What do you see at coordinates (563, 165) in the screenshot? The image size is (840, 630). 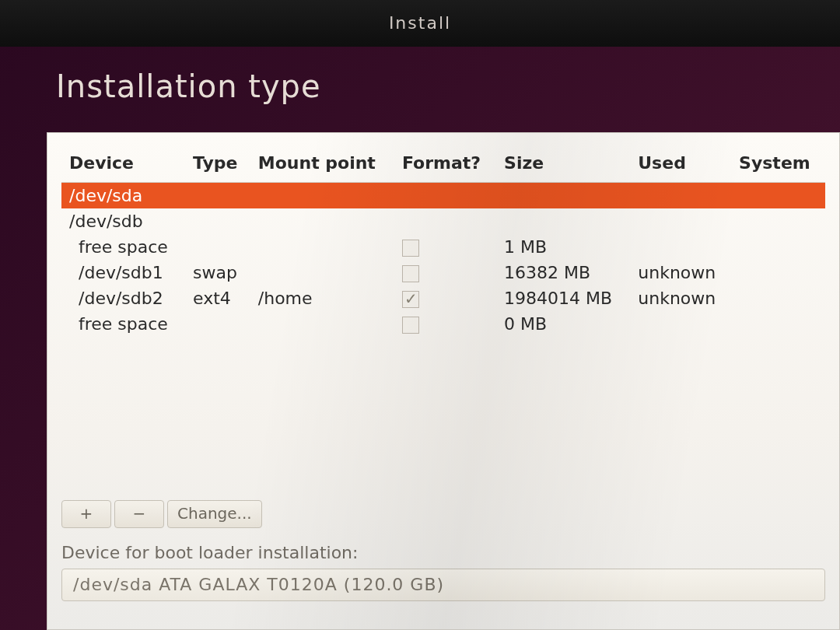 I see `col-size: Size` at bounding box center [563, 165].